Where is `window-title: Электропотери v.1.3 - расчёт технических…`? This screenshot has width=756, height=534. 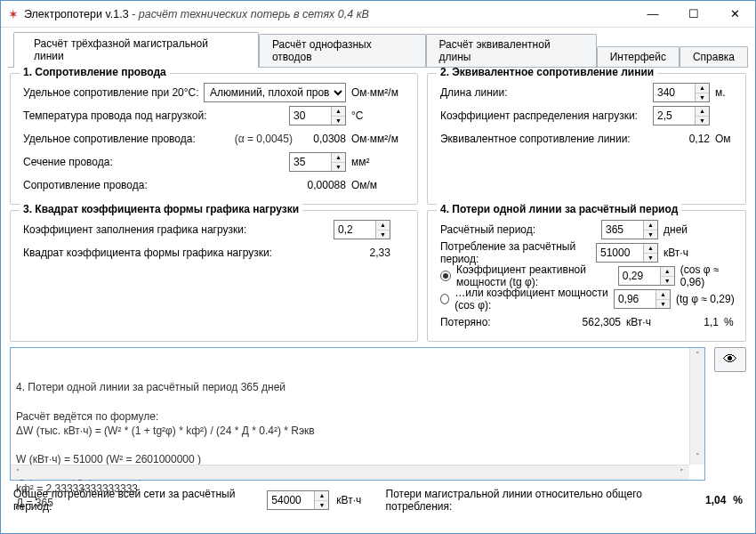 window-title: Электропотери v.1.3 - расчёт технических… is located at coordinates (197, 14).